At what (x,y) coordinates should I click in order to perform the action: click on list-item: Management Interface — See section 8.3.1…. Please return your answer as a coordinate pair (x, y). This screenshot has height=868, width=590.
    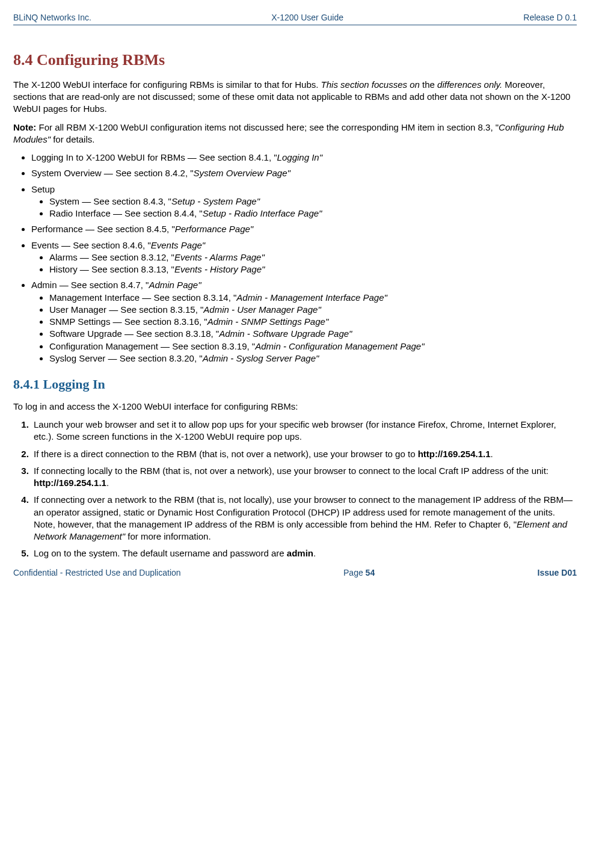
    Looking at the image, I should click on (313, 298).